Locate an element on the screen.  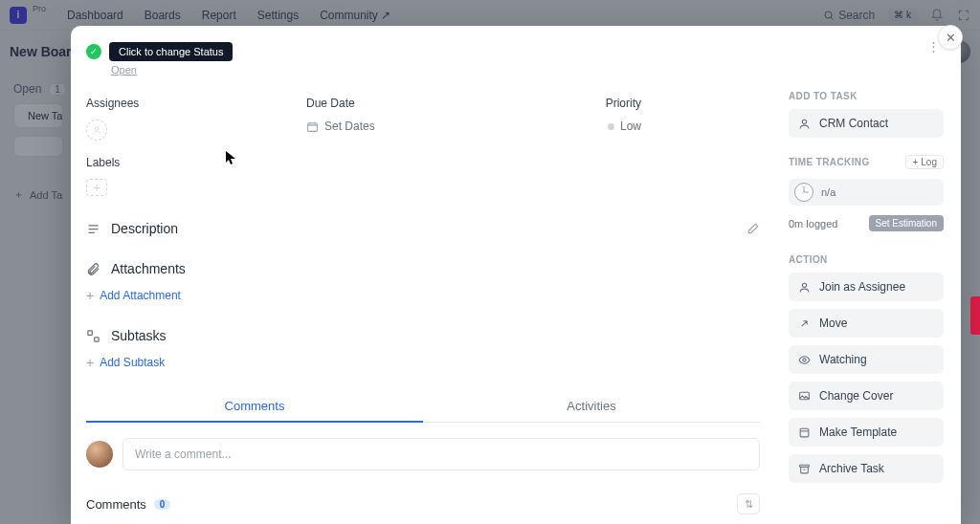
priority-label: Priority is located at coordinates (624, 103).